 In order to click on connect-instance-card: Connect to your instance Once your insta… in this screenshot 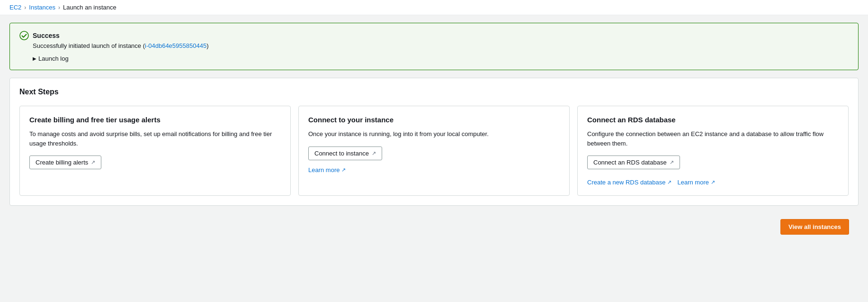, I will do `click(434, 151)`.